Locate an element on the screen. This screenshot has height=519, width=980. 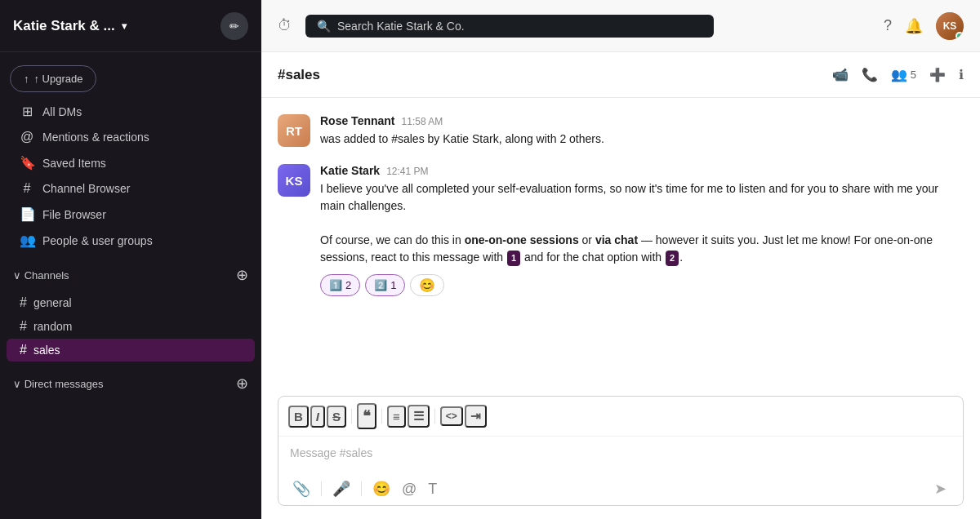
add-member-button: ➕ is located at coordinates (938, 75).